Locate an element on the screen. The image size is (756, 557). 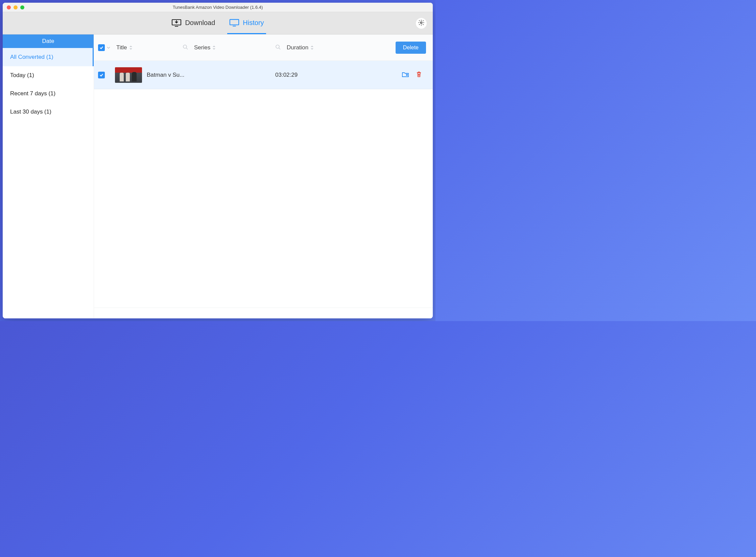
window-title: TunesBank Amazon Video Downloader (1.6.4… is located at coordinates (218, 7).